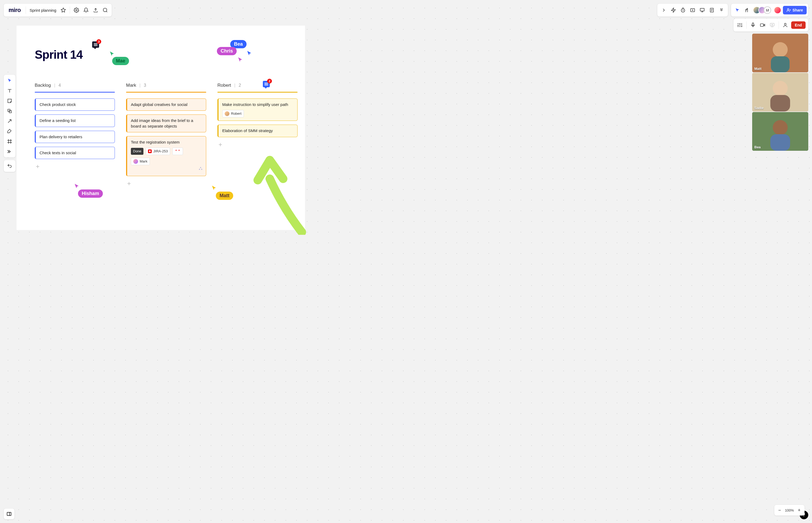 This screenshot has height=523, width=812. I want to click on zoom-out-button: −, so click(780, 510).